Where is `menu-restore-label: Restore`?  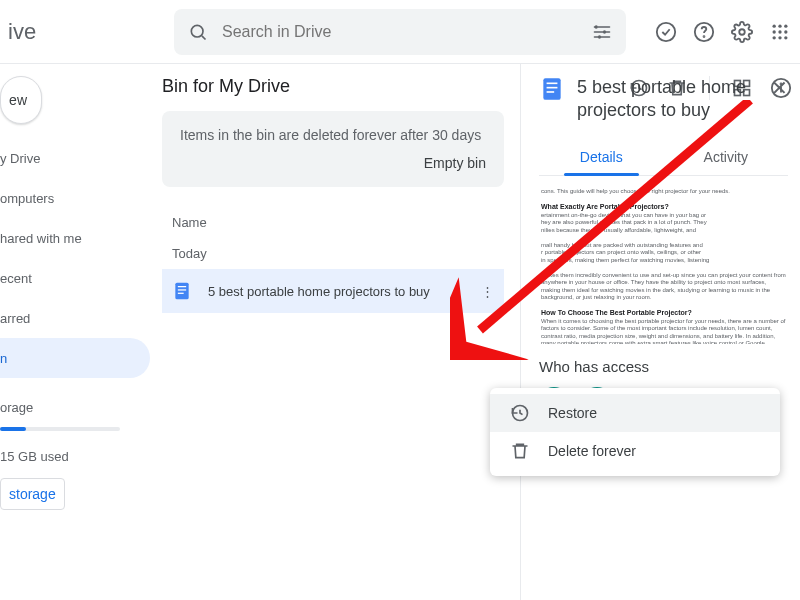 menu-restore-label: Restore is located at coordinates (572, 413).